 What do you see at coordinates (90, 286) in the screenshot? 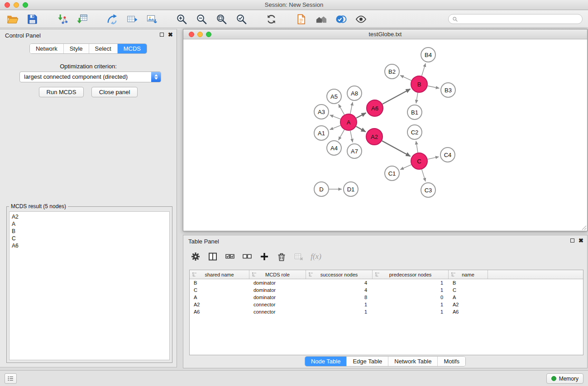
I see `mcds-result-list: A2ABCA6` at bounding box center [90, 286].